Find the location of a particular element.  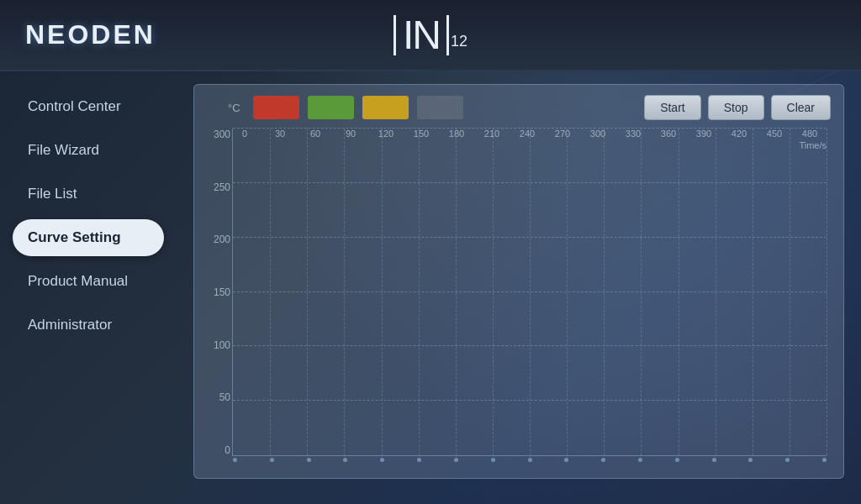

temp-unit-label: °C is located at coordinates (234, 108).